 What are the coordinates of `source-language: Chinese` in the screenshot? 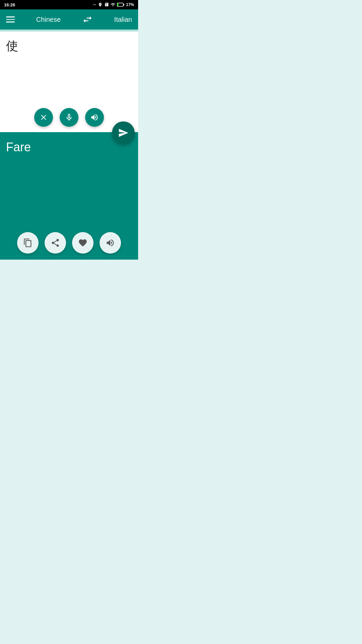 It's located at (48, 19).